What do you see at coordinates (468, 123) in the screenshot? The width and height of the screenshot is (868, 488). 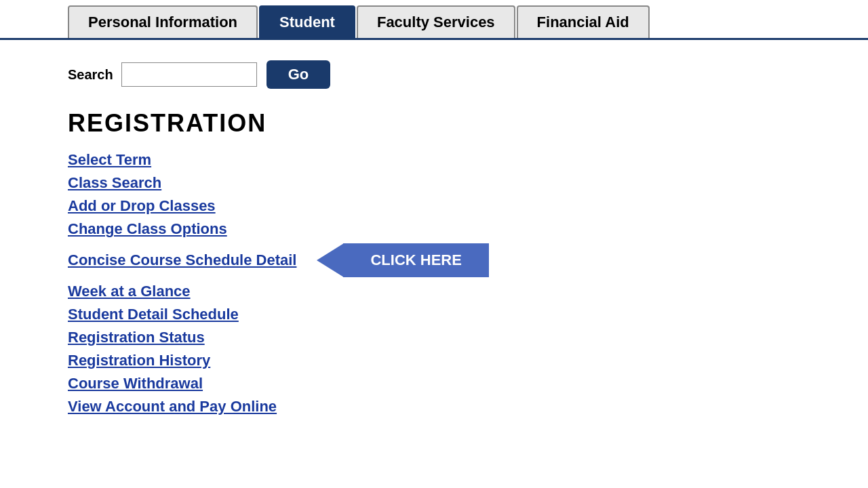 I see `registration-title: REGISTRATION` at bounding box center [468, 123].